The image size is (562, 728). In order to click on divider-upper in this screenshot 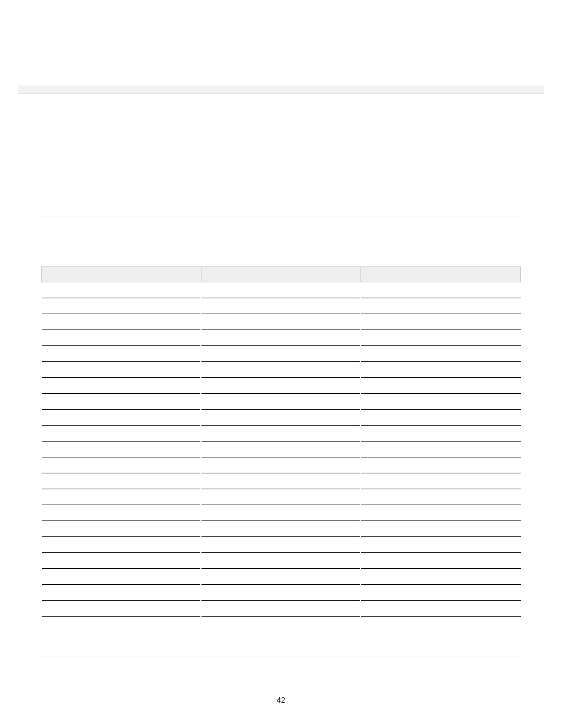, I will do `click(281, 216)`.